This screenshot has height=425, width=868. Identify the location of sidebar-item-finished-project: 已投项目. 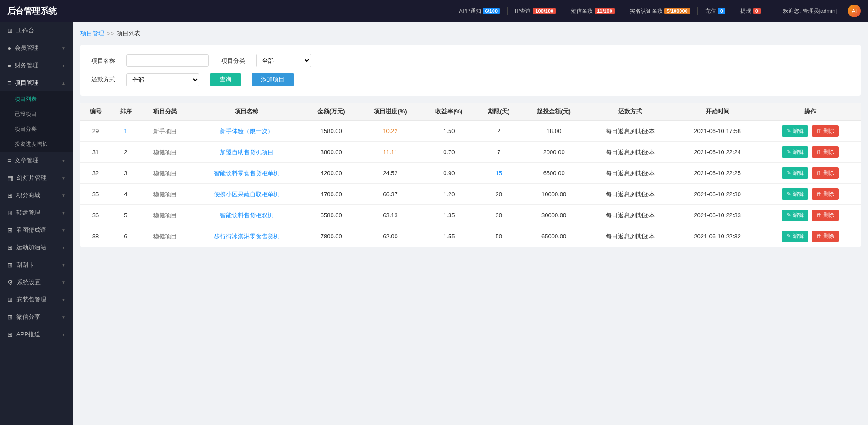
(37, 114).